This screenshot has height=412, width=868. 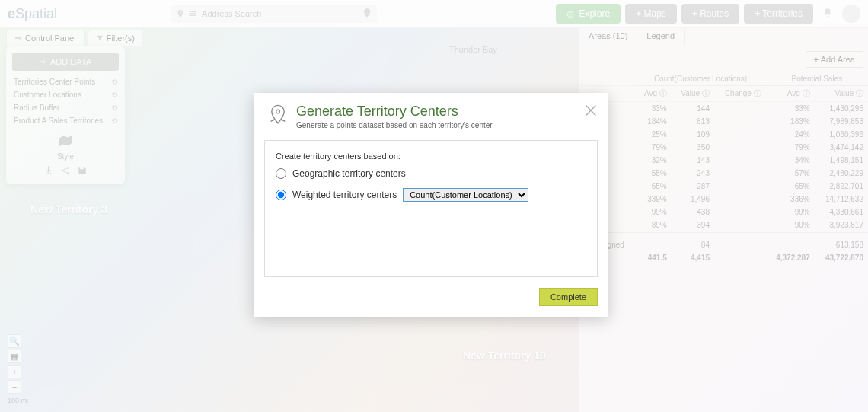 I want to click on radio-weighted-input, so click(x=281, y=195).